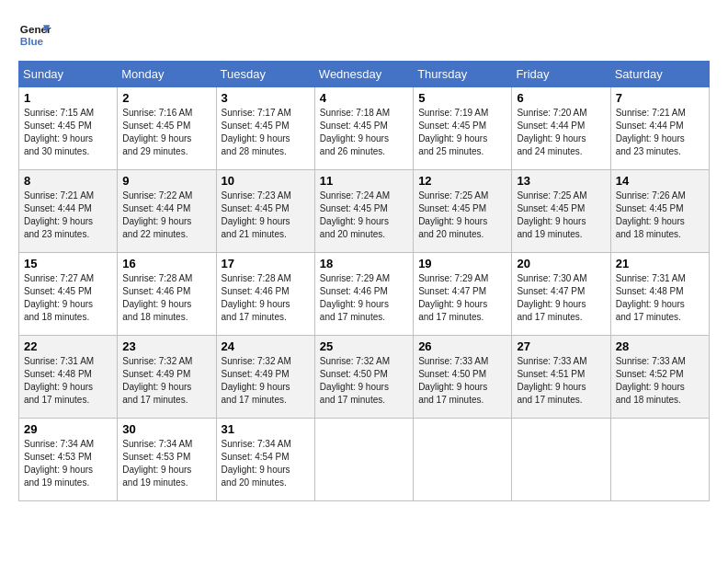 Image resolution: width=728 pixels, height=563 pixels. I want to click on day-number: 17, so click(266, 263).